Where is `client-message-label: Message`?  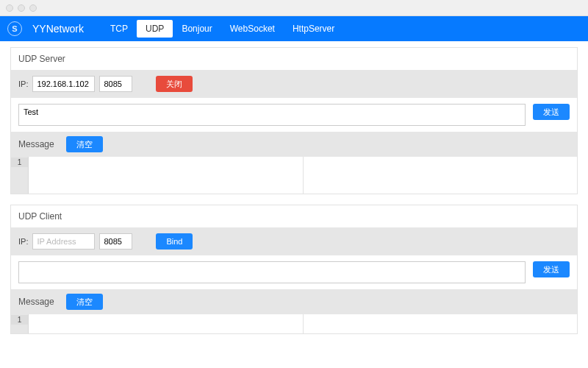
client-message-label: Message is located at coordinates (37, 302).